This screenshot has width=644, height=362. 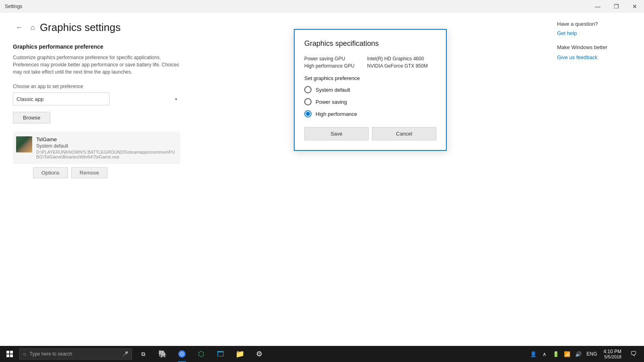 I want to click on back-button: ←, so click(x=19, y=27).